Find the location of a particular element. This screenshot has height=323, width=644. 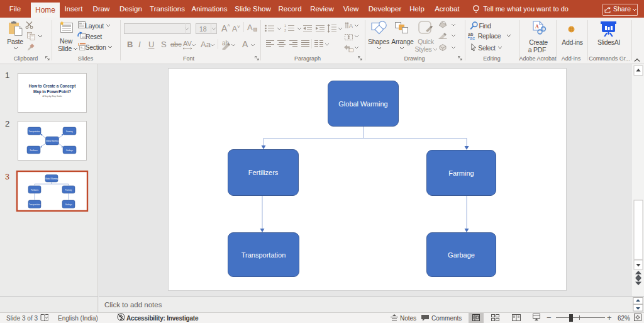

svg-text: ac is located at coordinates (472, 38).